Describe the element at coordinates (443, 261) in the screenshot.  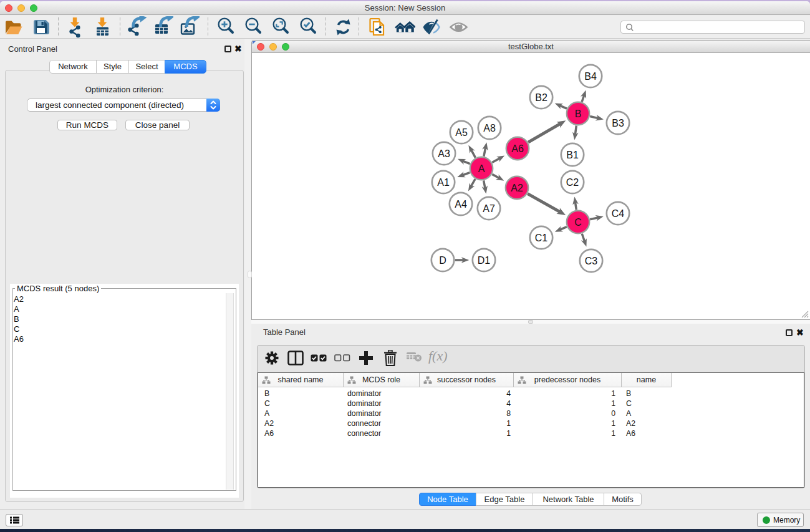
I see `svg-text: D` at that location.